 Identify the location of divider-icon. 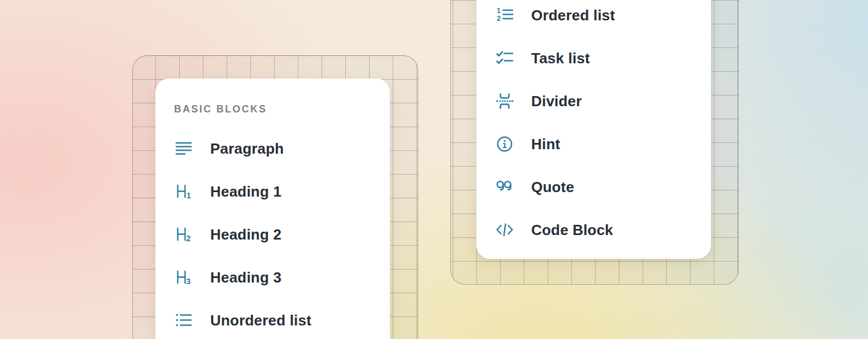
(505, 101).